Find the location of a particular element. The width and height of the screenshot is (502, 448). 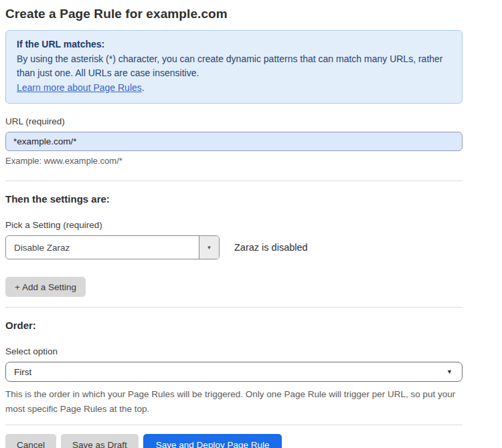

setting-select: Disable Zaraz ▼ is located at coordinates (112, 247).